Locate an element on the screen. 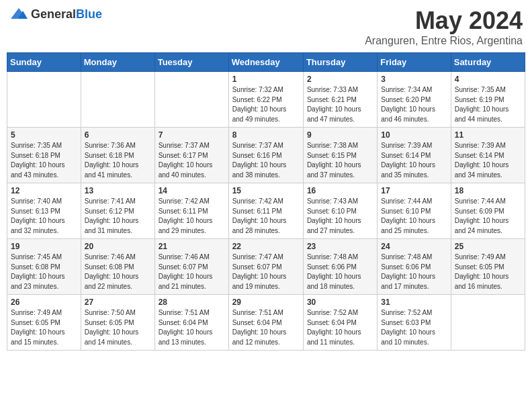  day-info: Sunrise: 7:42 AM Sunset: 6:11 PM Dayligh… is located at coordinates (192, 216).